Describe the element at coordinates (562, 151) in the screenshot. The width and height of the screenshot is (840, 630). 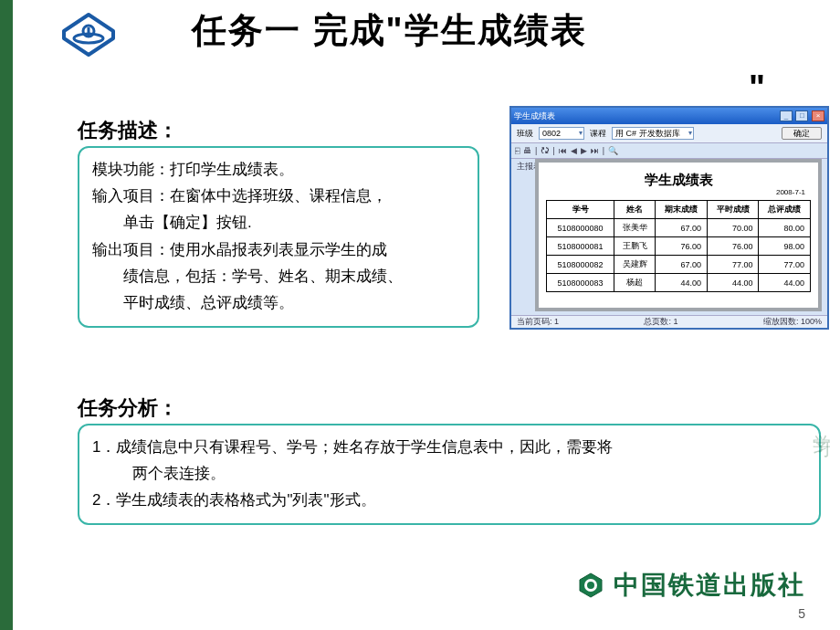
I see `toolbar-first-icon: ⏮` at that location.